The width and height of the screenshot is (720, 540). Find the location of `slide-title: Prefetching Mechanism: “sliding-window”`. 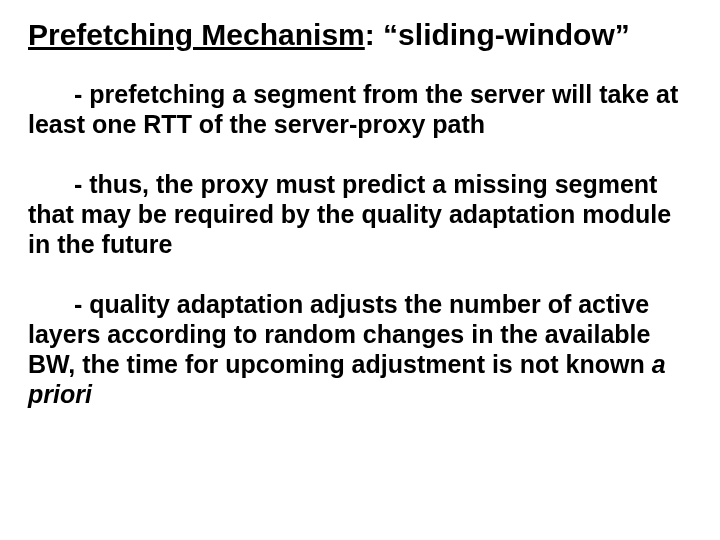

slide-title: Prefetching Mechanism: “sliding-window” is located at coordinates (360, 36).